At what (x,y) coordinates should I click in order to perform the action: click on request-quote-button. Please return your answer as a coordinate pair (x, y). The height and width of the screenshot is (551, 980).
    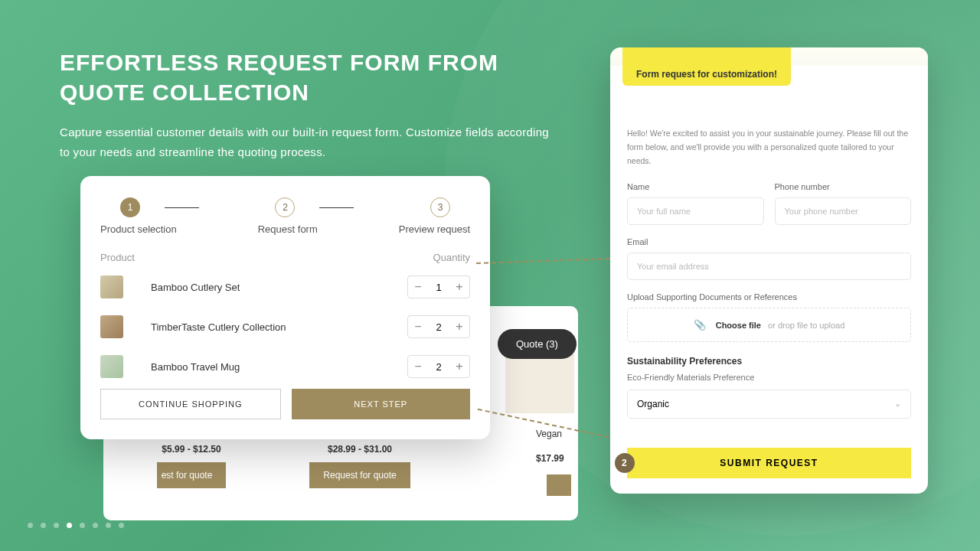
    Looking at the image, I should click on (559, 485).